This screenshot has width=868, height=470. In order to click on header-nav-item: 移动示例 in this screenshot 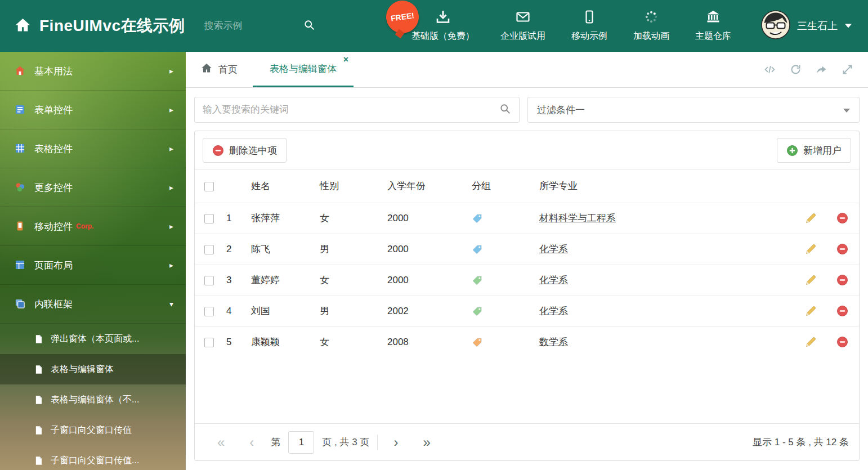, I will do `click(589, 26)`.